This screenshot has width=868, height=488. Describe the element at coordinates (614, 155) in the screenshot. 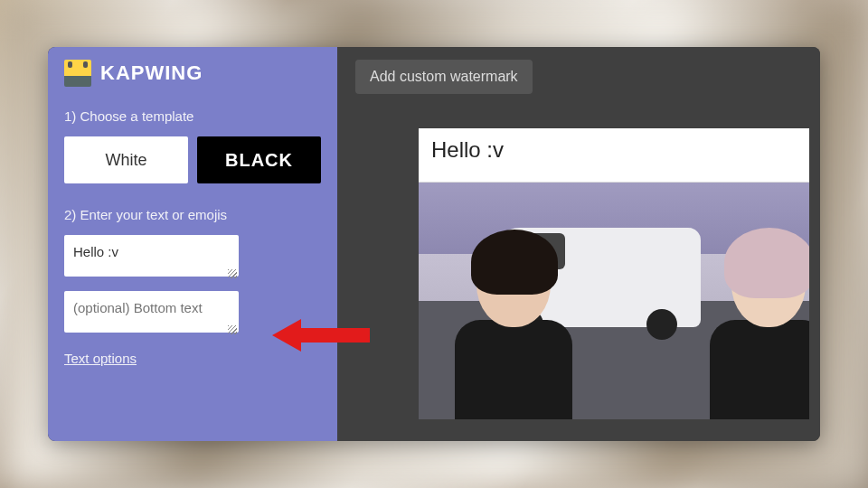

I see `caption-top: Hello :v` at that location.